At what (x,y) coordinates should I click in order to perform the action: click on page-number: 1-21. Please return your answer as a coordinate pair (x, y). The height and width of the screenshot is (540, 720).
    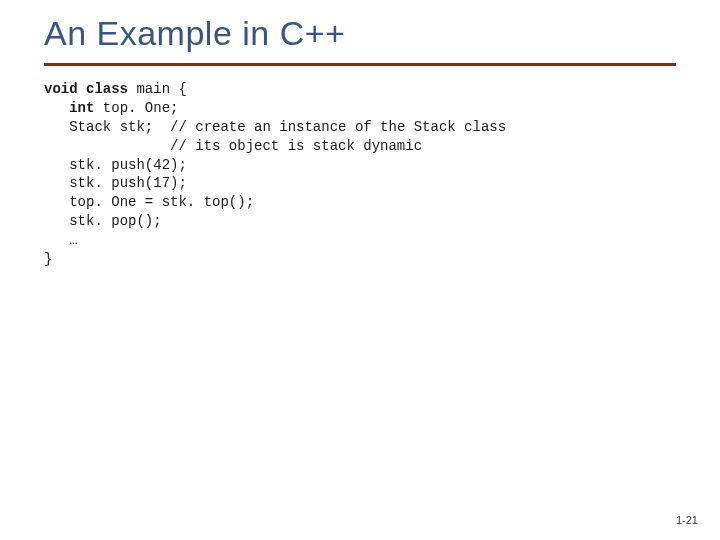
    Looking at the image, I should click on (687, 520).